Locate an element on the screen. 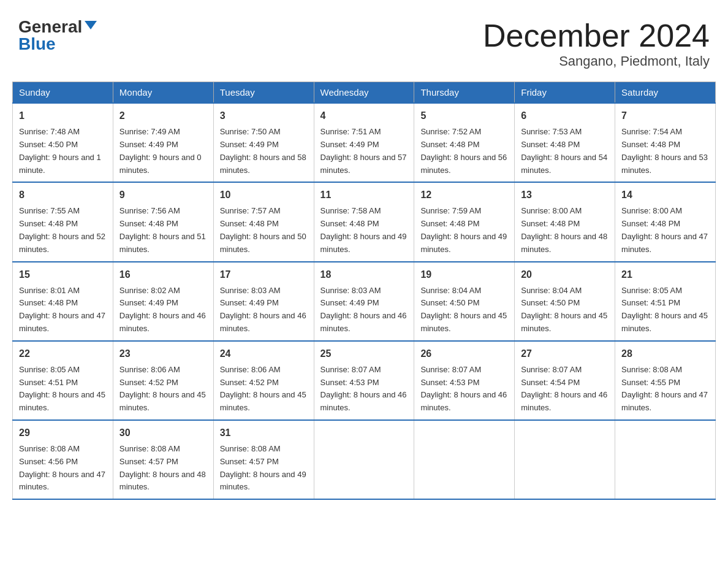 This screenshot has width=728, height=563. calendar-cell: 17 Sunrise: 8:03 AM Sunset: 4:49 PM Dayl… is located at coordinates (264, 302).